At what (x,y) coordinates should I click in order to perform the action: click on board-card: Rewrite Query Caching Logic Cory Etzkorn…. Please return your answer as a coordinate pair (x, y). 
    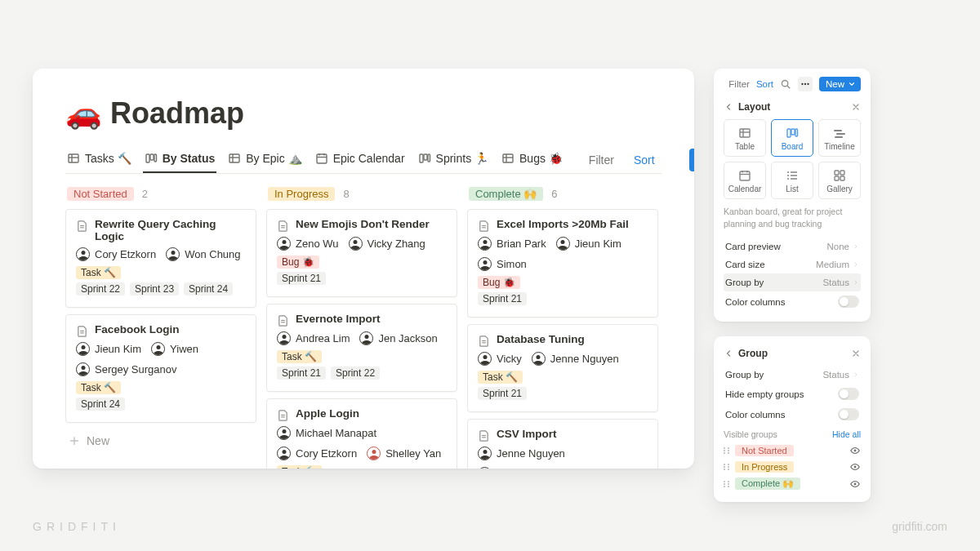
    Looking at the image, I should click on (161, 258).